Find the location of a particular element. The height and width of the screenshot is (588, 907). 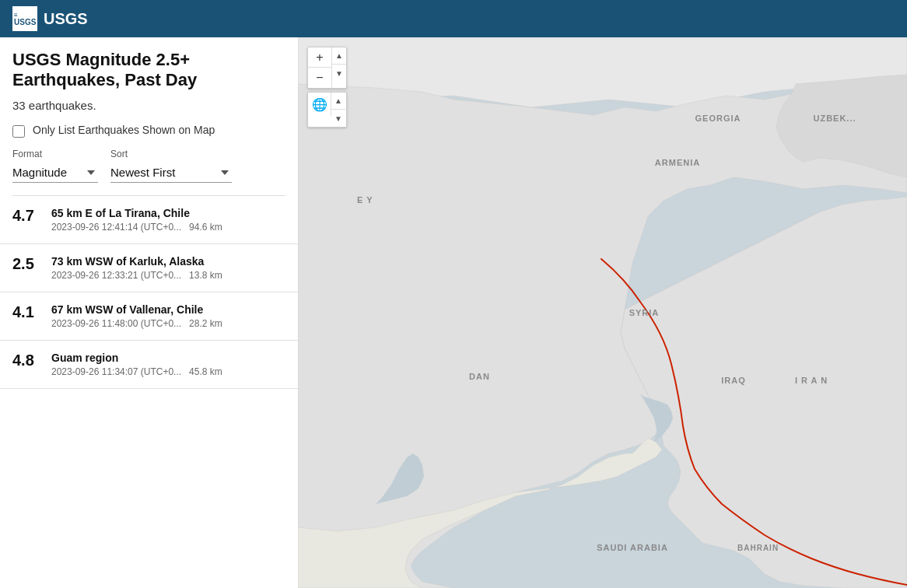

eq-details: 65 km E of La Tirana, Chile 2023-09-26 1… is located at coordinates (168, 219).